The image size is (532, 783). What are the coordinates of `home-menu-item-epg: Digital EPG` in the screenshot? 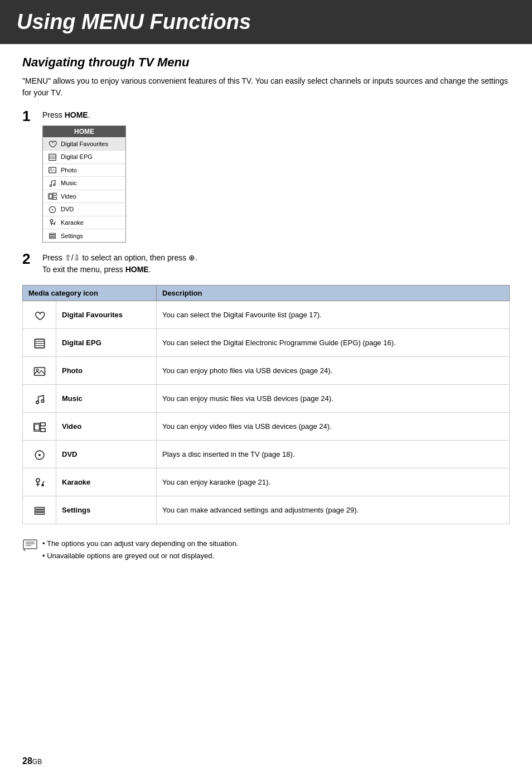 It's located at (84, 157).